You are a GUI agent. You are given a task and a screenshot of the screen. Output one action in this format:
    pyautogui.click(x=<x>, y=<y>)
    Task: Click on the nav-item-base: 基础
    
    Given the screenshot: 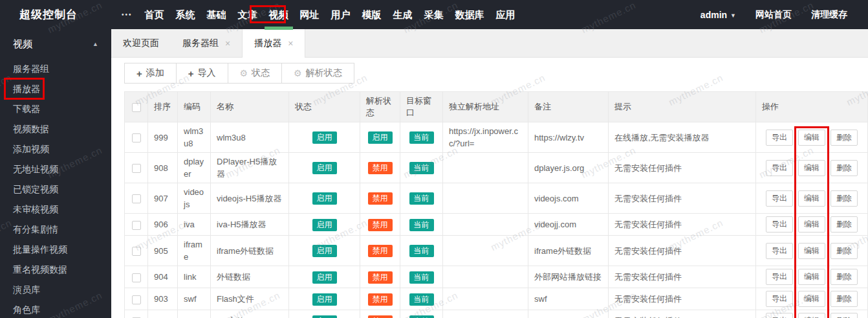 What is the action you would take?
    pyautogui.click(x=217, y=14)
    